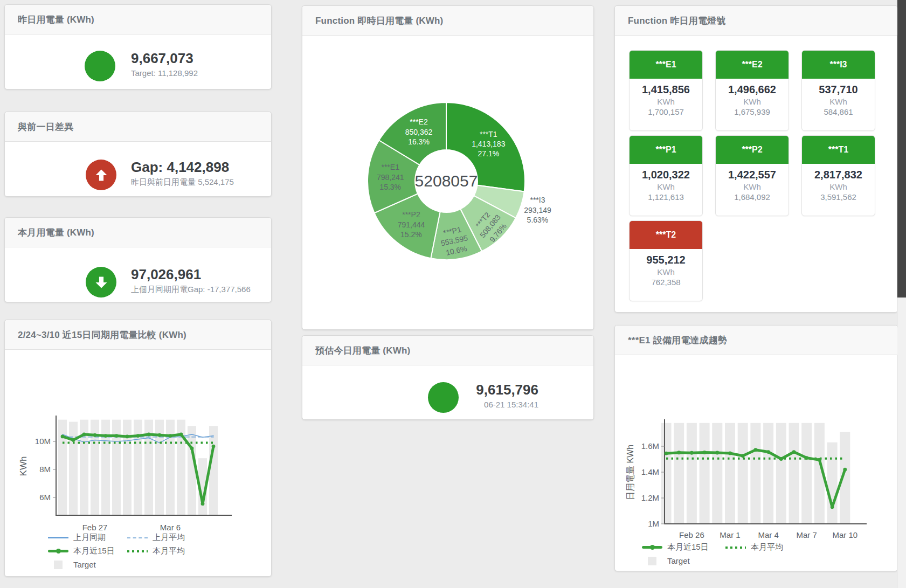 The width and height of the screenshot is (906, 588). I want to click on light-tile-target: 1,675,939, so click(752, 112).